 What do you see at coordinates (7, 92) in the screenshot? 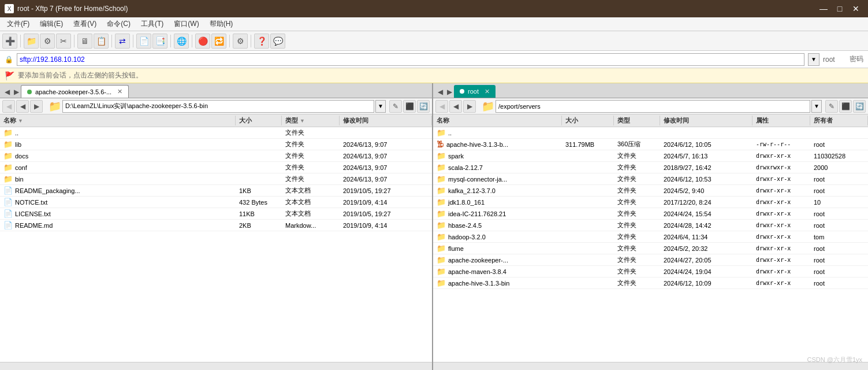
I see `left-tab-prev: ◀` at bounding box center [7, 92].